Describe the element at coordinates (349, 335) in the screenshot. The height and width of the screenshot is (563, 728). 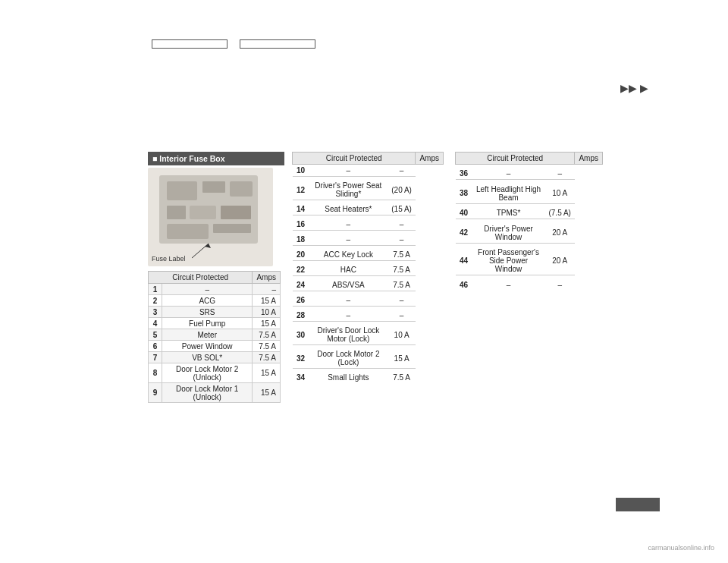
I see `fuse-desc: Driver's Door Lock Motor (Lock)` at that location.